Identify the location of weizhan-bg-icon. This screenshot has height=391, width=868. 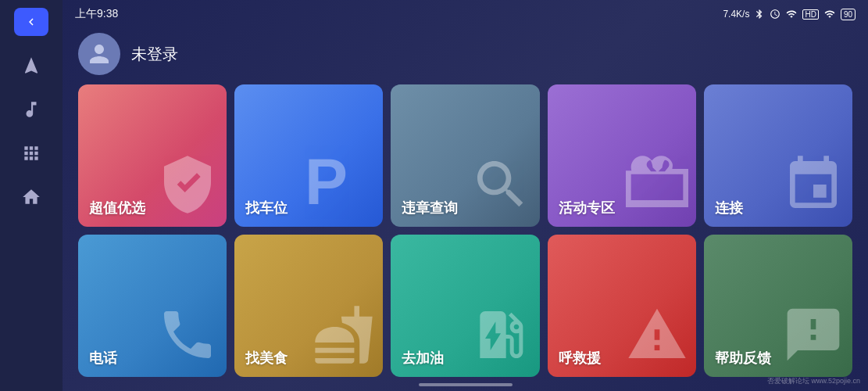
(501, 186).